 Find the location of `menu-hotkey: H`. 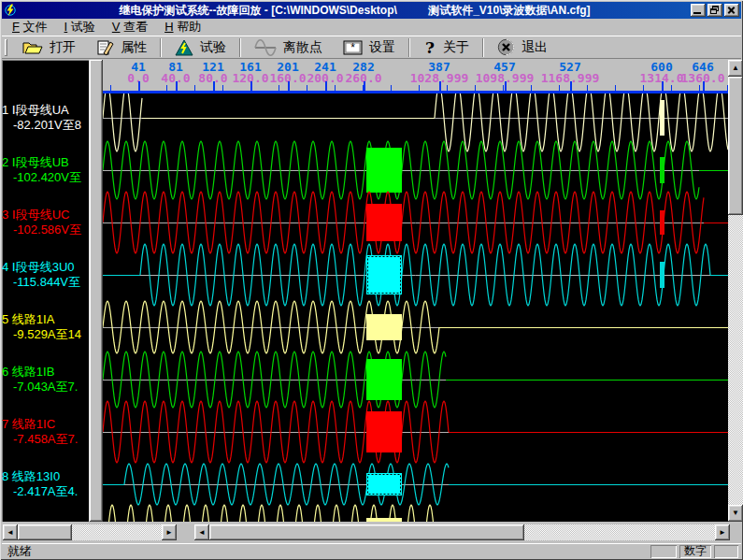

menu-hotkey: H is located at coordinates (168, 26).